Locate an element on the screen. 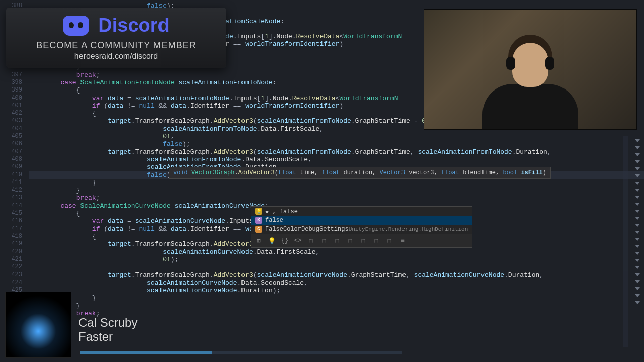 This screenshot has width=644, height=362. discord-icon is located at coordinates (76, 26).